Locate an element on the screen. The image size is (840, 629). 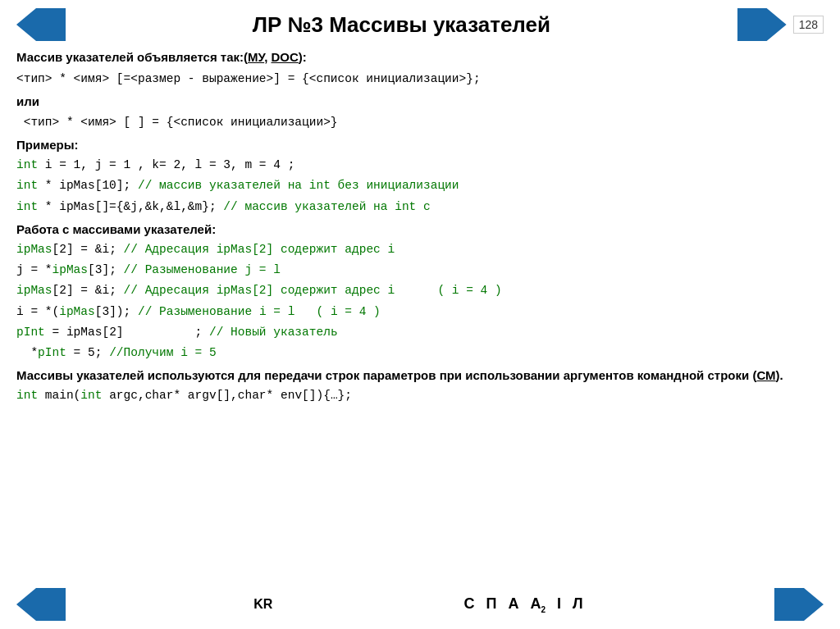
footer-nav-a1: А is located at coordinates (514, 605).